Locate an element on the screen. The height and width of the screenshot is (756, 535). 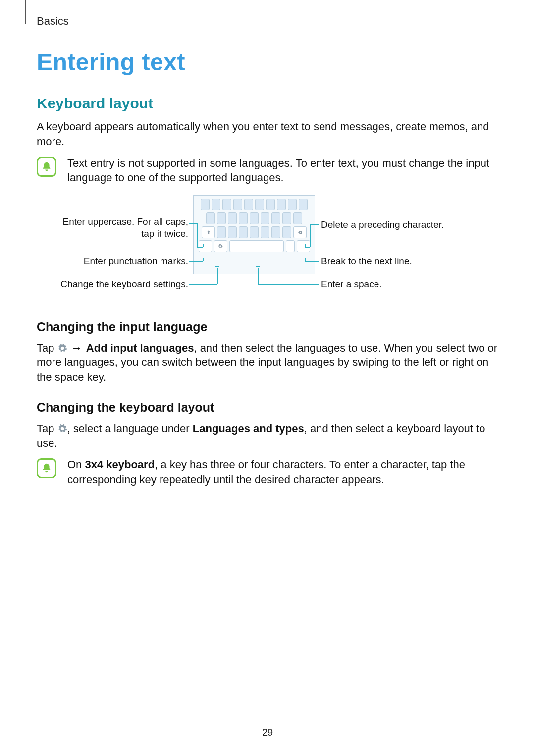
keyboard-illustration is located at coordinates (254, 235).